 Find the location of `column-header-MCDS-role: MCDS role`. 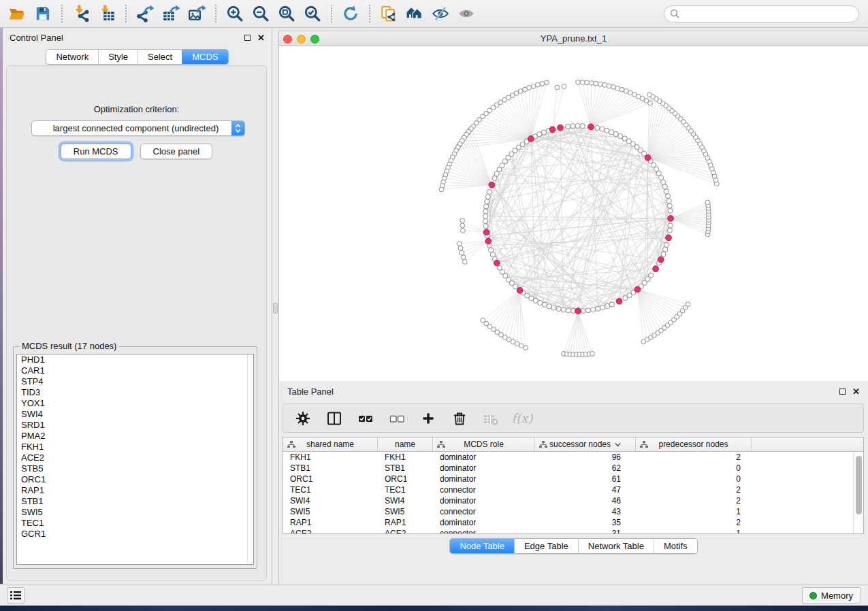

column-header-MCDS-role: MCDS role is located at coordinates (484, 444).